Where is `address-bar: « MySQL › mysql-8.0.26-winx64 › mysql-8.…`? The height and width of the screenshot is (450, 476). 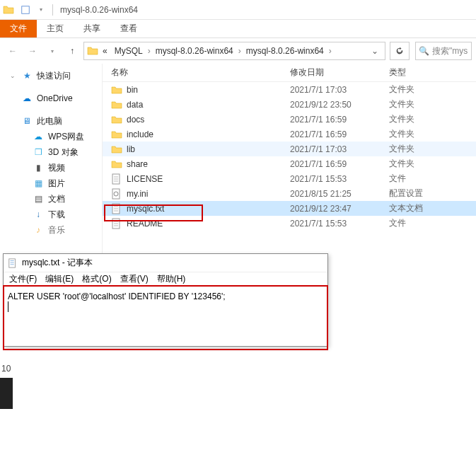 address-bar: « MySQL › mysql-8.0.26-winx64 › mysql-8.… is located at coordinates (235, 51).